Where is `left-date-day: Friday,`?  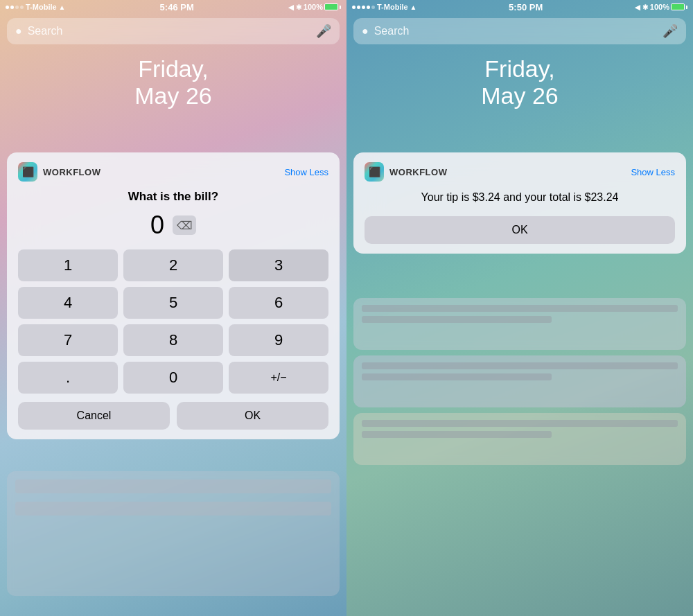 left-date-day: Friday, is located at coordinates (173, 69).